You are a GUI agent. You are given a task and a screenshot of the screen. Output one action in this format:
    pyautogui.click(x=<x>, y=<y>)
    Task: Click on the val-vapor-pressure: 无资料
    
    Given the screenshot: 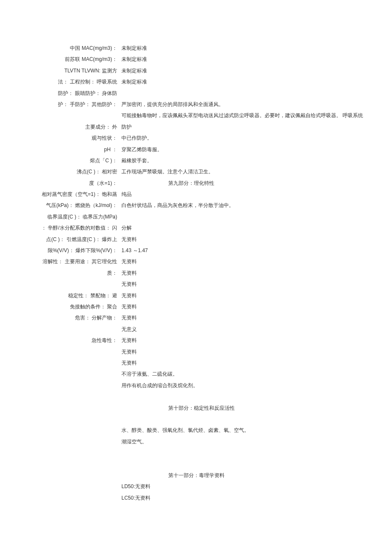 What is the action you would take?
    pyautogui.click(x=243, y=273)
    